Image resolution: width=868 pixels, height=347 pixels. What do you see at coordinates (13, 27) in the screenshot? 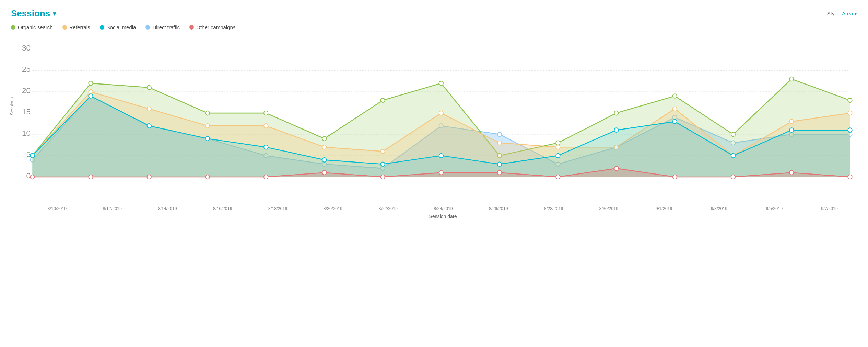
I see `legend-dot-organic` at bounding box center [13, 27].